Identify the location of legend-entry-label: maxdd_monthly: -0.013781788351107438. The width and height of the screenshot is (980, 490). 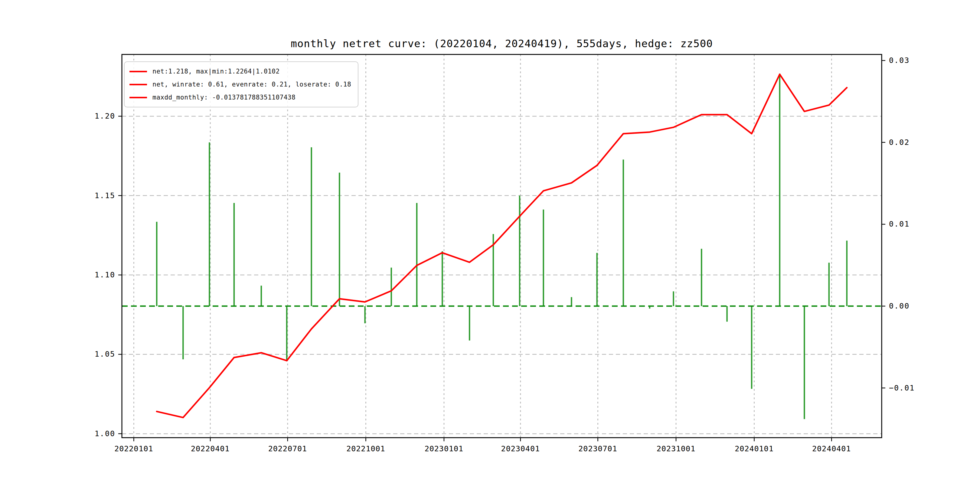
(224, 97).